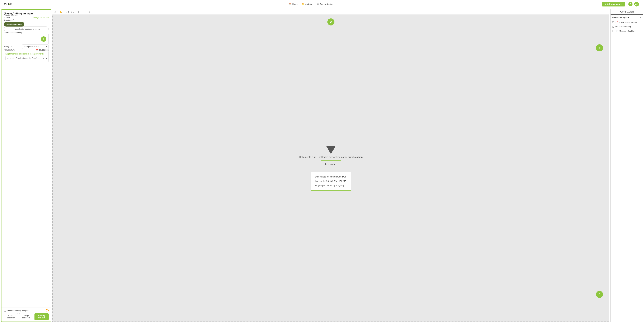 The image size is (644, 323). Describe the element at coordinates (26, 50) in the screenshot. I see `ablaufdatum-row: Ablaufdatum 📅 11.03.2025` at that location.